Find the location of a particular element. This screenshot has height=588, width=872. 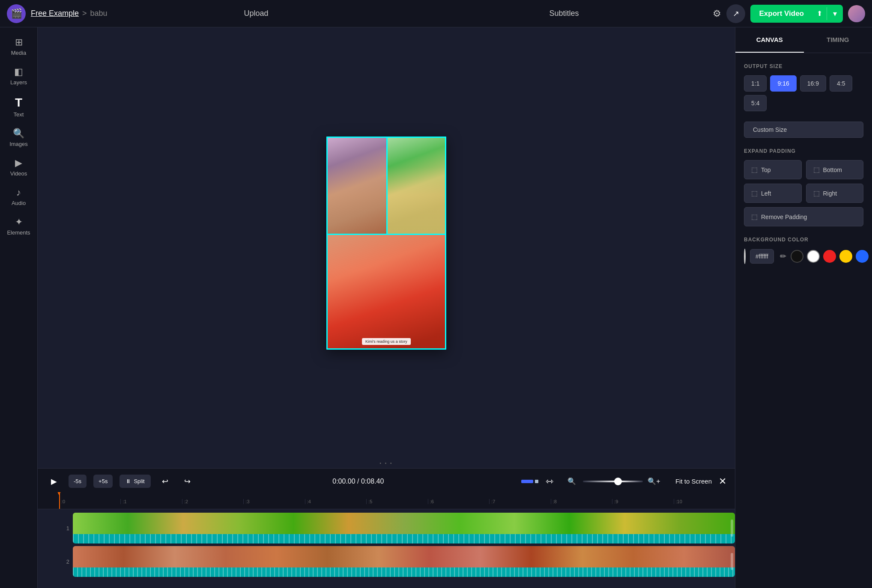

tab-timing: TIMING is located at coordinates (838, 40).